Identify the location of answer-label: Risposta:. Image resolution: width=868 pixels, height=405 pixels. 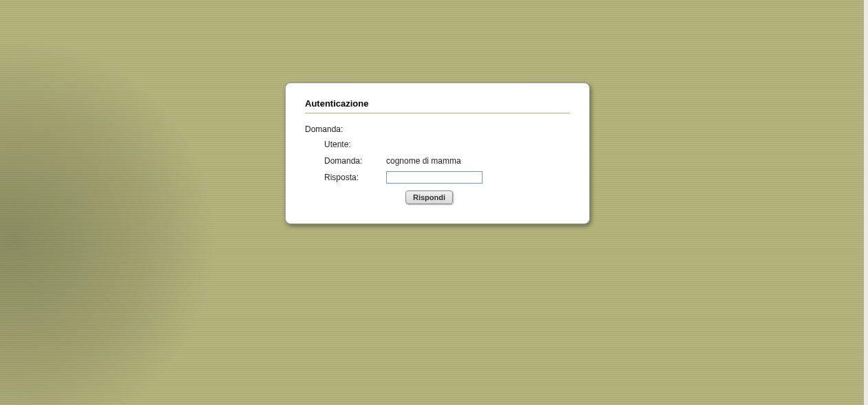
(355, 177).